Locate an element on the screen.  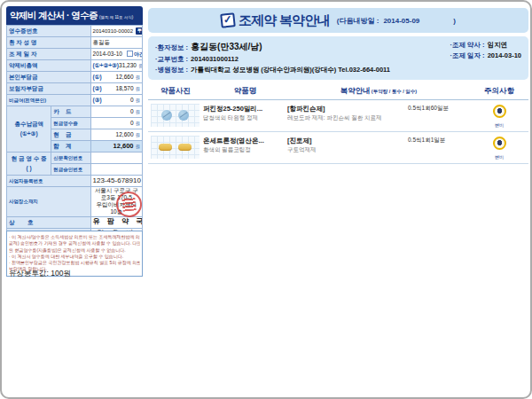
guide-title: 조제약 복약안내 is located at coordinates (284, 21).